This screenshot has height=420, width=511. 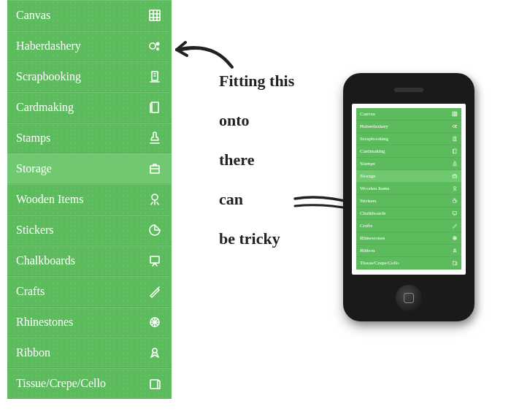 I want to click on mini-menu-item: Ribbon, so click(x=409, y=251).